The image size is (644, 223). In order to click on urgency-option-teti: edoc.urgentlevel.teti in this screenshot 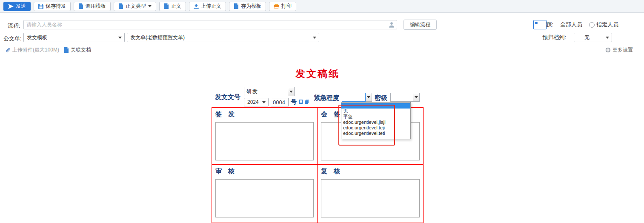, I will do `click(376, 134)`.